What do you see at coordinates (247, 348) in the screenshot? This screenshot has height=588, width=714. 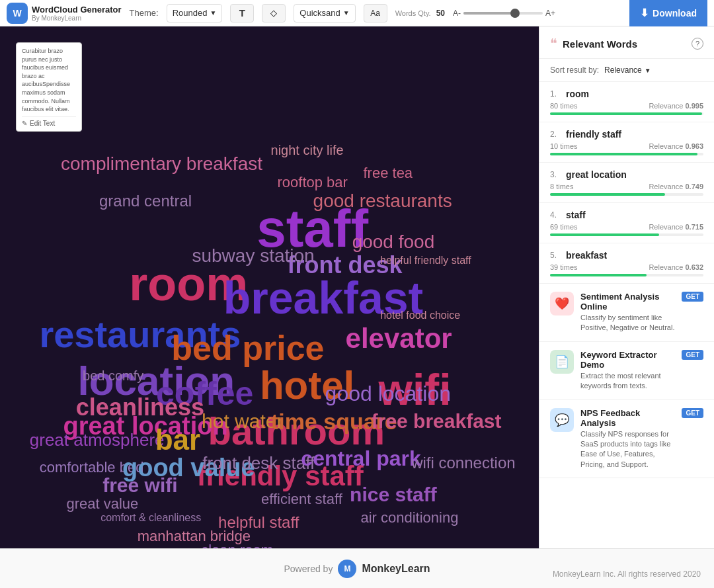 I see `word-cloud-word: bed price` at bounding box center [247, 348].